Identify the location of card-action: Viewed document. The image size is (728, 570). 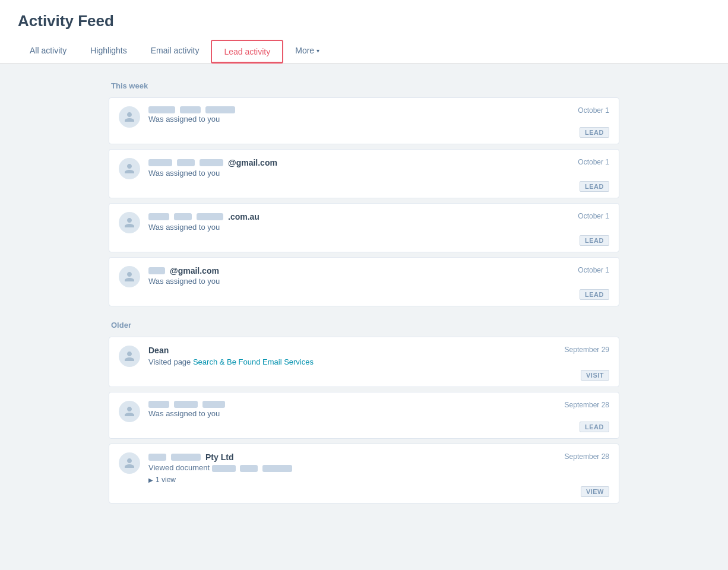
(379, 468).